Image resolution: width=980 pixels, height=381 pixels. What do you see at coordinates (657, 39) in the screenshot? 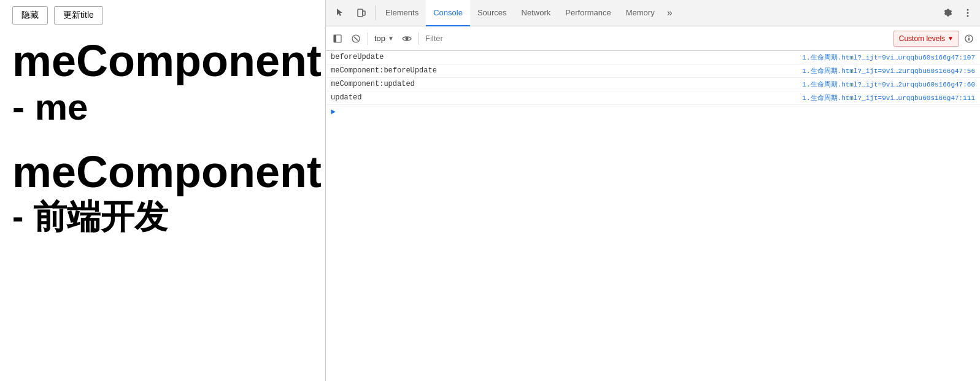
I see `filter-input` at bounding box center [657, 39].